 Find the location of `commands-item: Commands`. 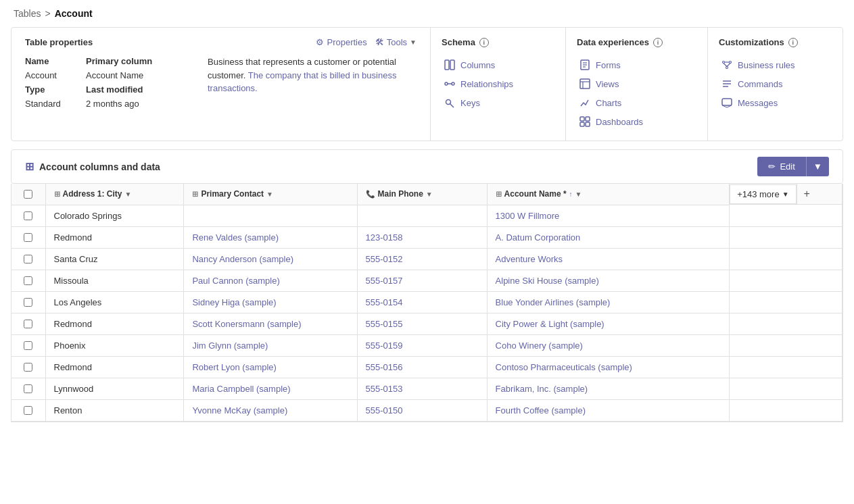

commands-item: Commands is located at coordinates (775, 84).